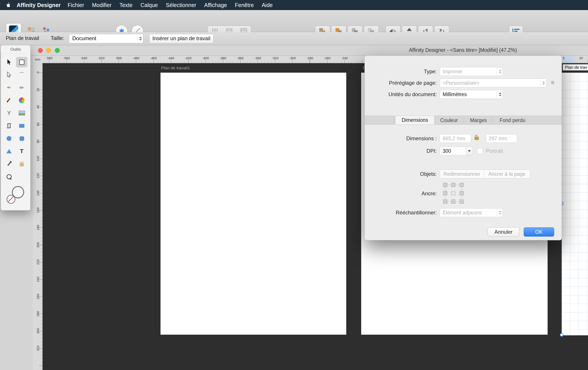 The image size is (588, 370). What do you see at coordinates (149, 5) in the screenshot?
I see `menu-calque: Calque` at bounding box center [149, 5].